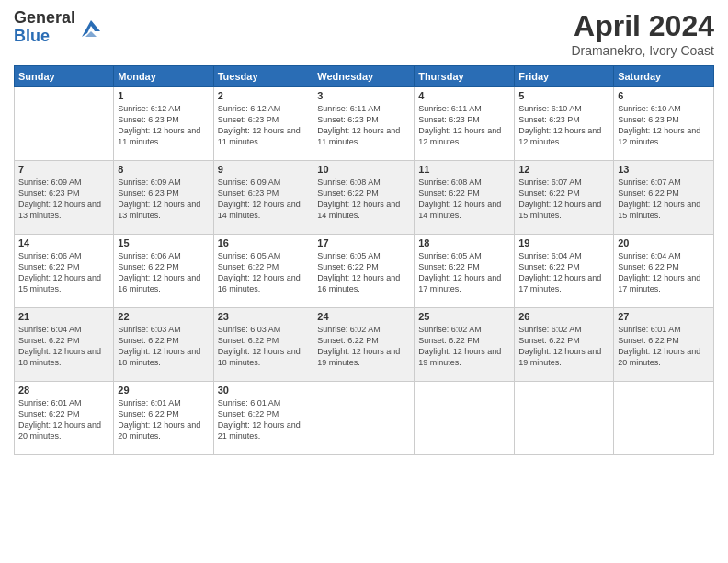 The image size is (728, 563). What do you see at coordinates (64, 243) in the screenshot?
I see `day-number: 14` at bounding box center [64, 243].